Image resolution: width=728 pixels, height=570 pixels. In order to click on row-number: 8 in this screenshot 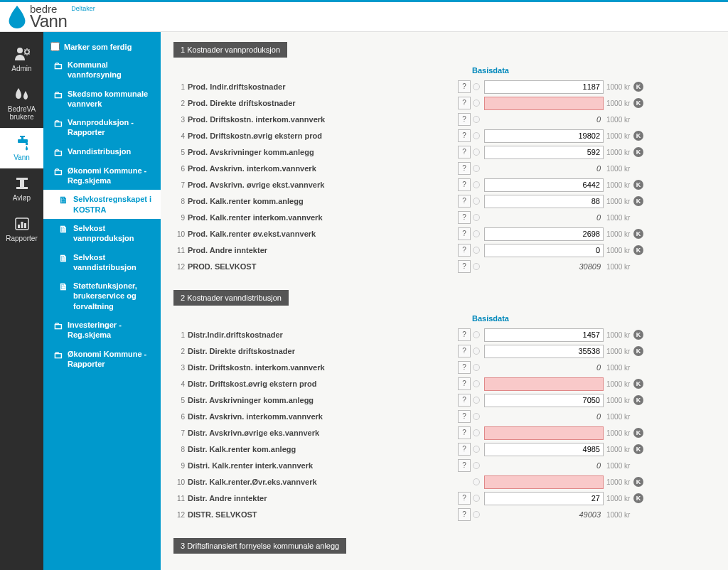, I will do `click(179, 449)`.